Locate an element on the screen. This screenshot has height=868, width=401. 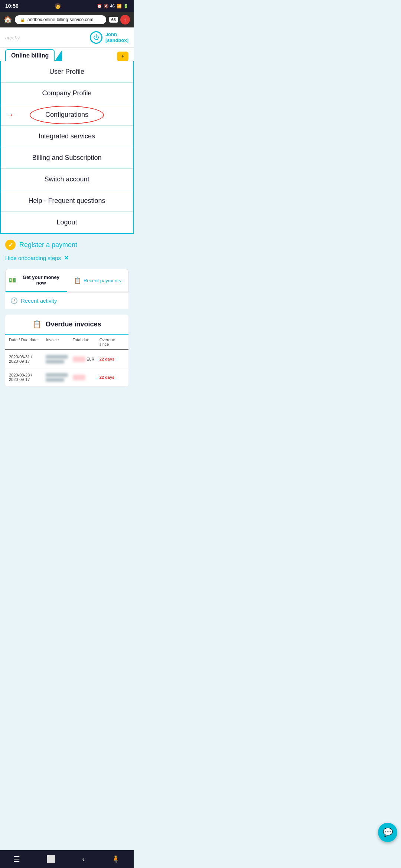
payments-icon: 📋 is located at coordinates (78, 280).